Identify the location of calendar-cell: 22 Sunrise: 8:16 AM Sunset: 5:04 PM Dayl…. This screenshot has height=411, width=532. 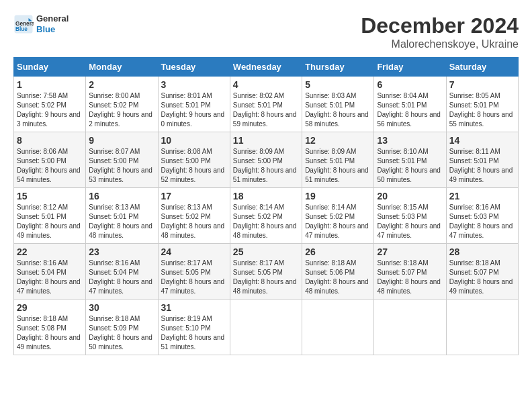
(50, 271).